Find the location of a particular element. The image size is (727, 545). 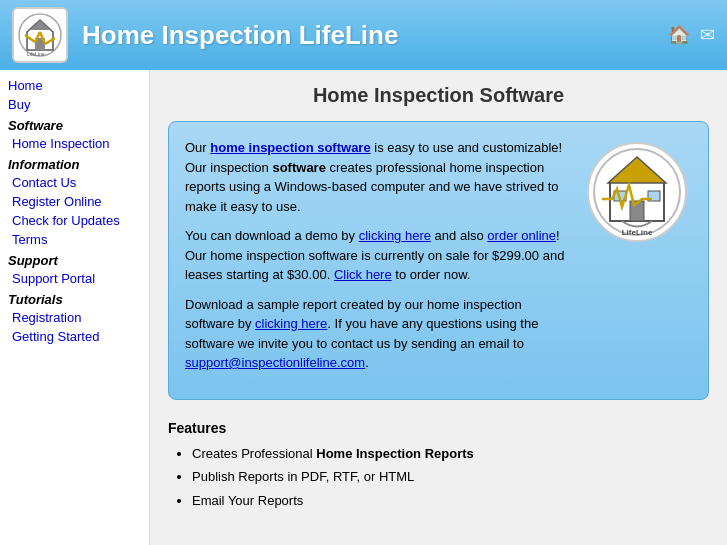

feature-2-text: Publish Reports in PDF, RTF, or HTML is located at coordinates (303, 476).